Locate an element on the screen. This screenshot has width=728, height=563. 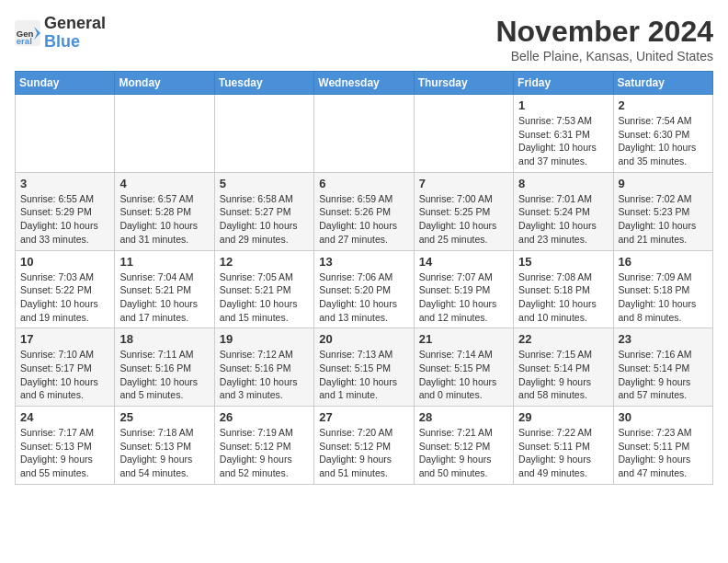
day-info: Sunrise: 7:07 AM Sunset: 5:19 PM Dayligh… is located at coordinates (463, 298).